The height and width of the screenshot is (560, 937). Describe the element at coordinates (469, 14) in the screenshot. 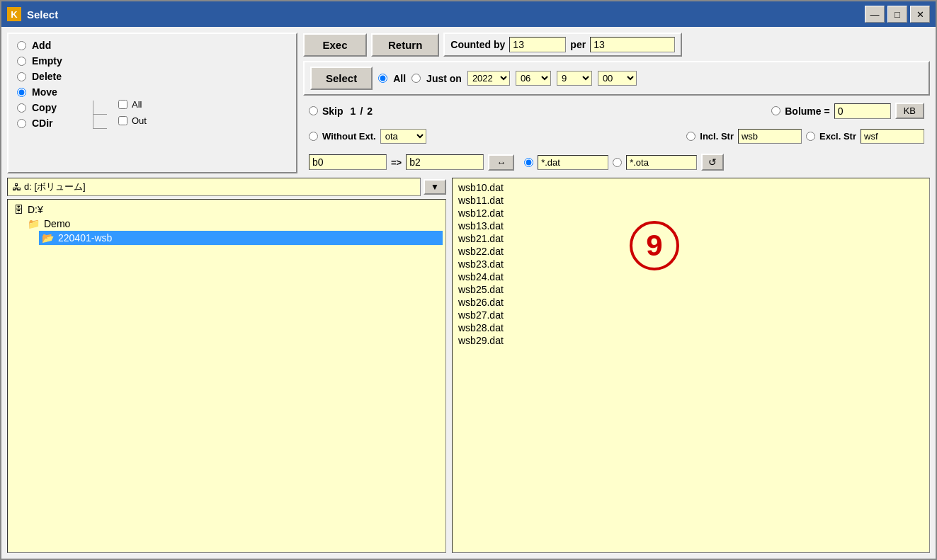

I see `title-bar: K Select — □ ✕` at that location.